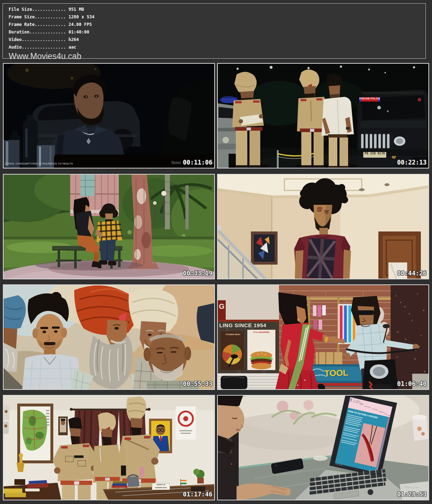  What do you see at coordinates (217, 9) in the screenshot?
I see `file-size-line: File Size............. 951 MB` at bounding box center [217, 9].